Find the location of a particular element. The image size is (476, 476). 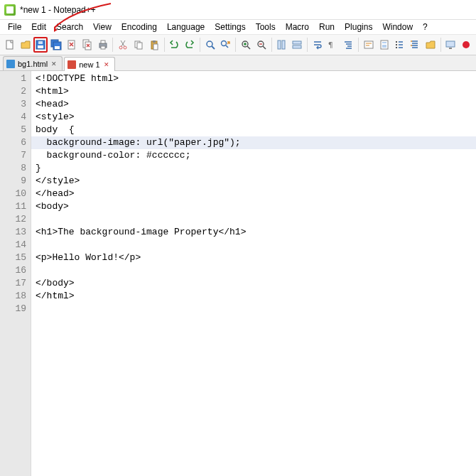

close-all-icon is located at coordinates (87, 45).